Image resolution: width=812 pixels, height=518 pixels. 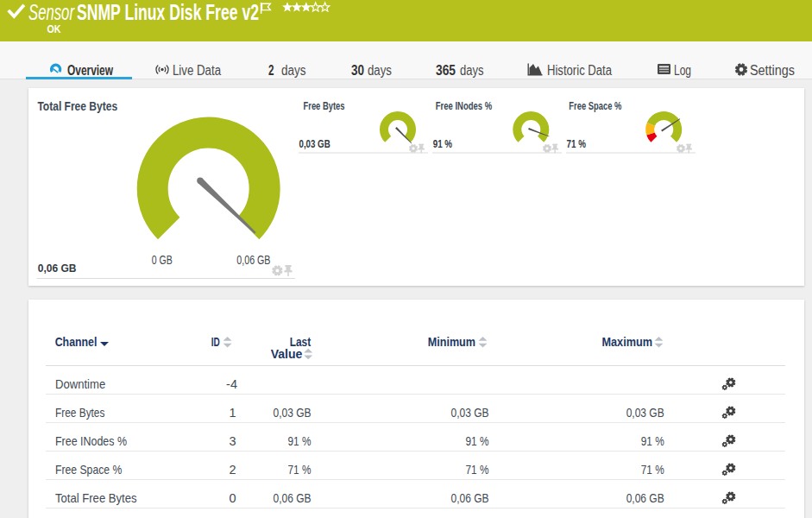 I want to click on svg-text: Channel, so click(x=76, y=342).